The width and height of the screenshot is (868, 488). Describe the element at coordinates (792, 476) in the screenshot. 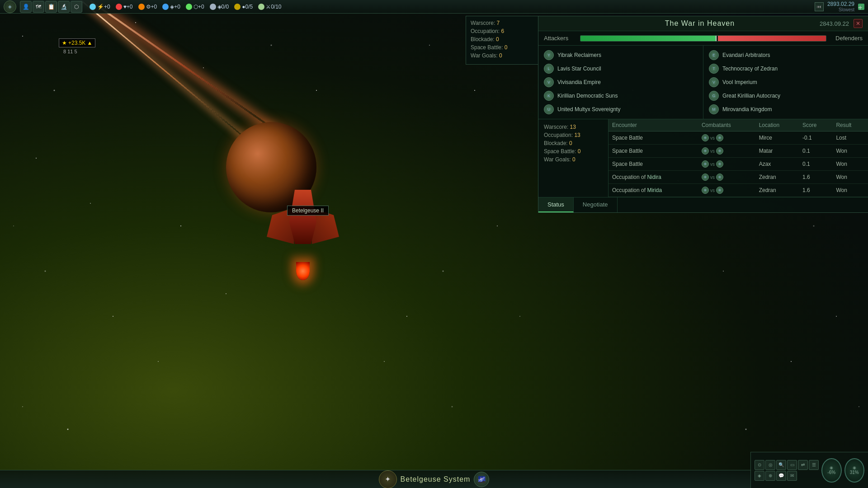

I see `tool-icon-10: ✉` at that location.